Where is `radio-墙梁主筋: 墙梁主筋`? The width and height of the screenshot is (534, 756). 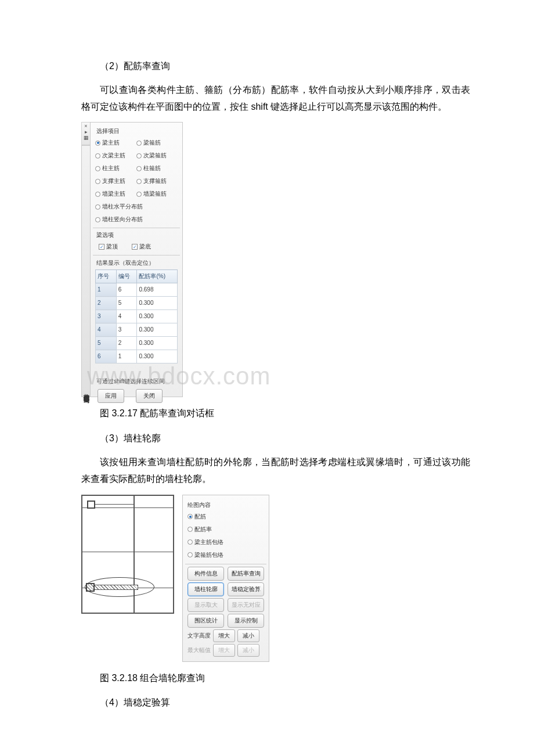 radio-墙梁主筋: 墙梁主筋 is located at coordinates (116, 194).